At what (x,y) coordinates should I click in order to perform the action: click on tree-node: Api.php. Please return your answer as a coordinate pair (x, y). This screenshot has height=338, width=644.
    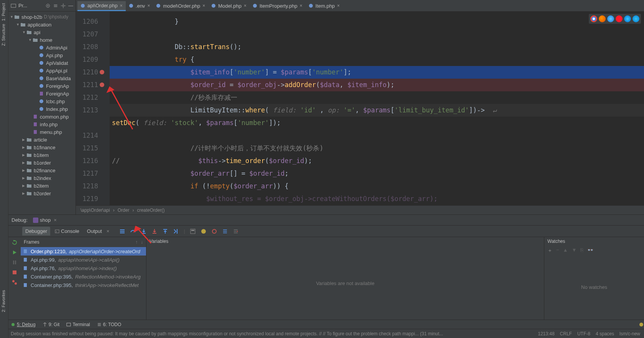
    Looking at the image, I should click on (42, 55).